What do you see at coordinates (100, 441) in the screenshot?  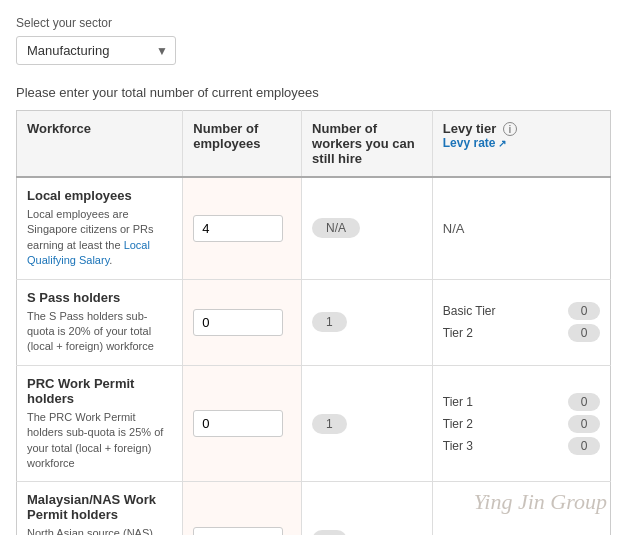 I see `workforce-desc-prc: The PRC Work Permit holders sub-quota is…` at bounding box center [100, 441].